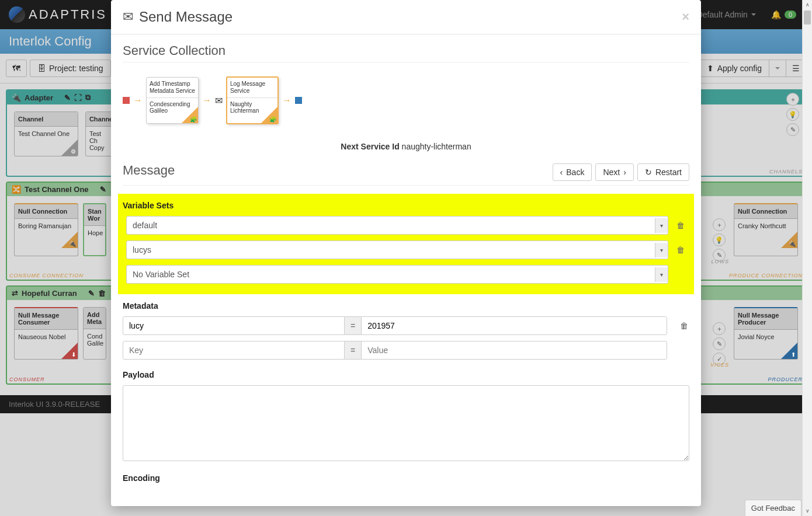 The image size is (812, 516). What do you see at coordinates (664, 172) in the screenshot?
I see `restart-button: ↻Restart` at bounding box center [664, 172].